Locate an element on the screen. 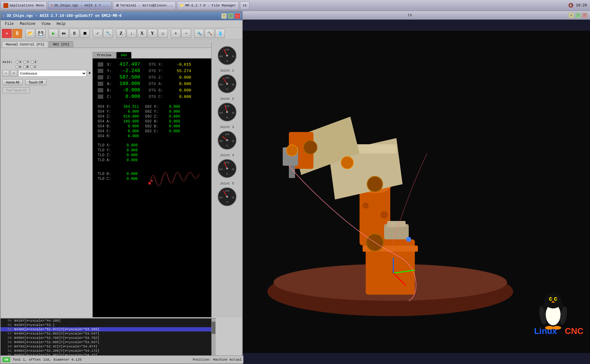  menu-file: File is located at coordinates (9, 24).